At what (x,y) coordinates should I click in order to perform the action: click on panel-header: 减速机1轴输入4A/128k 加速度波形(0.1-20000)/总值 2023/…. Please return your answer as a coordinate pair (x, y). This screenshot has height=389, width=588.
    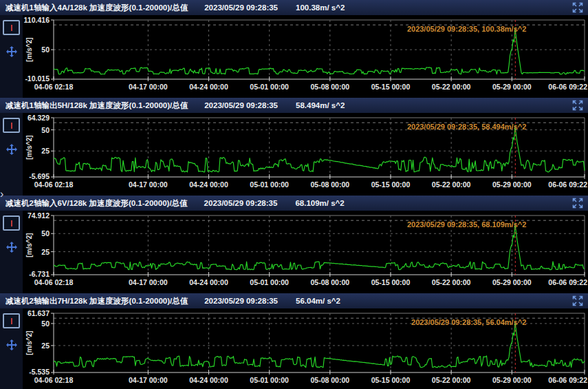
    Looking at the image, I should click on (294, 8).